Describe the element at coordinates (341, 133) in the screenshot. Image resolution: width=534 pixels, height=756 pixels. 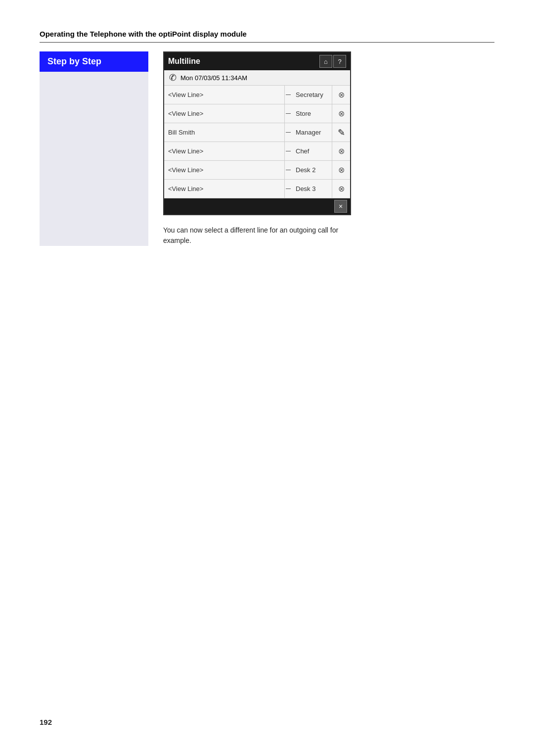
I see `line-action-3: ✎` at that location.